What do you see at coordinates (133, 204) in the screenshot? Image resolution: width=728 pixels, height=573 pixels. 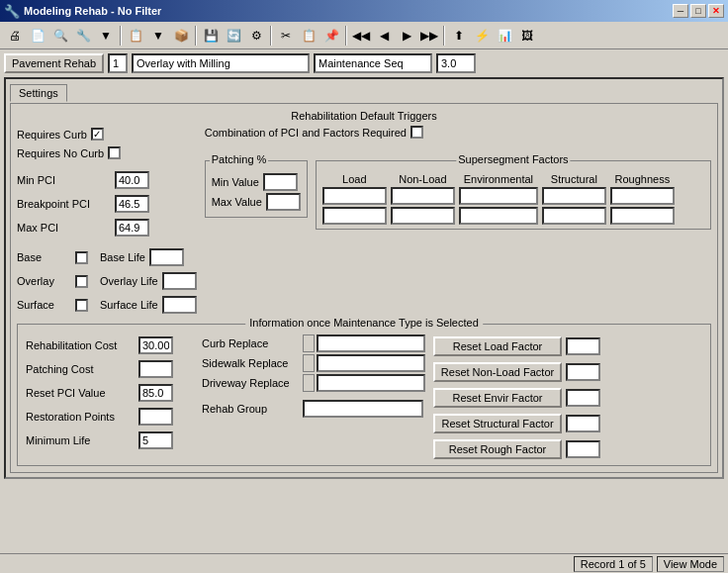 I see `breakpoint-pci-input` at bounding box center [133, 204].